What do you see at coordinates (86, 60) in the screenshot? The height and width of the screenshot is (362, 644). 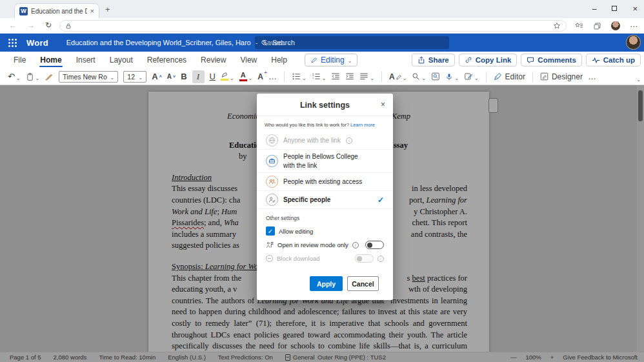 I see `tab-insert: Insert` at bounding box center [86, 60].